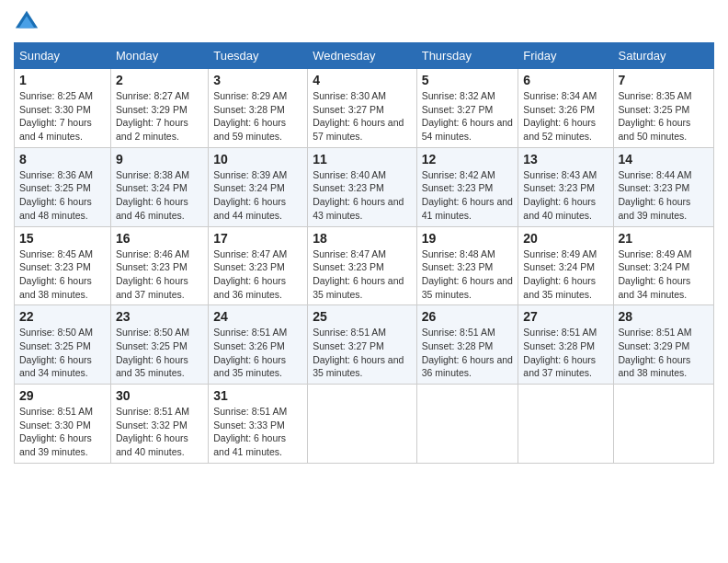 This screenshot has height=563, width=728. What do you see at coordinates (160, 187) in the screenshot?
I see `calendar-cell: 9Sunrise: 8:38 AMSunset: 3:24 PMDaylight…` at bounding box center [160, 187].